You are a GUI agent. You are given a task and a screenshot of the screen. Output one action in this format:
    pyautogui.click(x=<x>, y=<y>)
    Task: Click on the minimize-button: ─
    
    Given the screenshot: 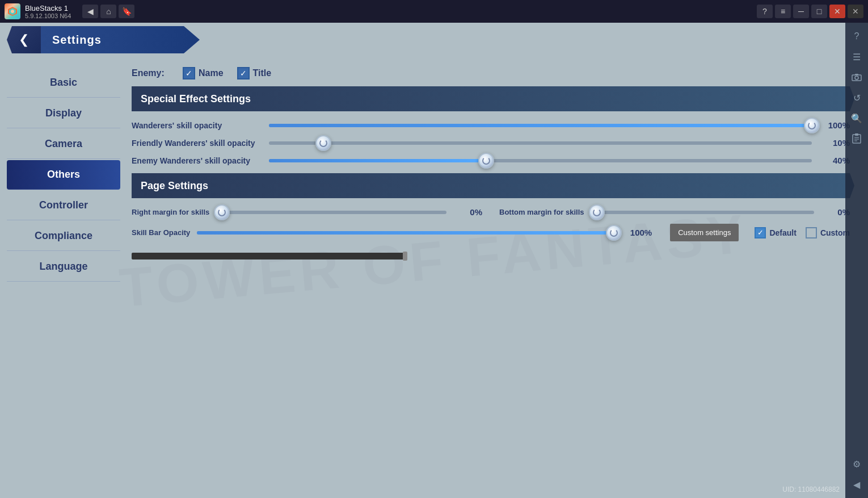 What is the action you would take?
    pyautogui.click(x=801, y=11)
    